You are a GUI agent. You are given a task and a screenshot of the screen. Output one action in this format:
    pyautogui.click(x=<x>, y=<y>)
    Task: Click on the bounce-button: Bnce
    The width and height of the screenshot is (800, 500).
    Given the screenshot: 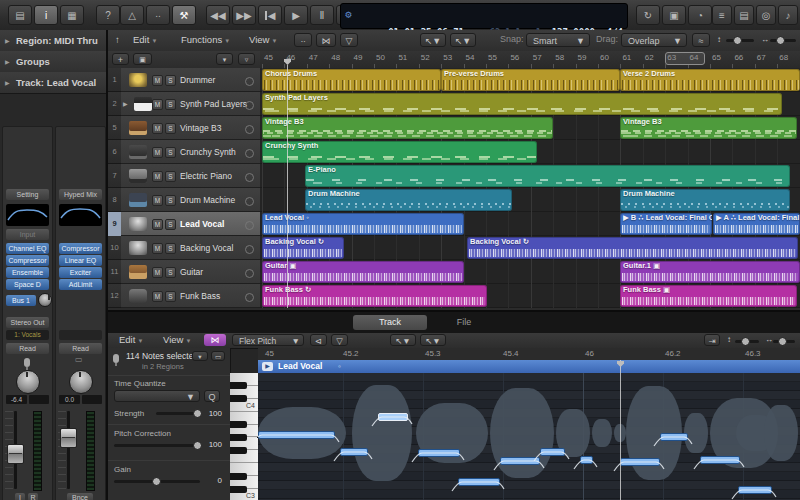 What is the action you would take?
    pyautogui.click(x=80, y=496)
    